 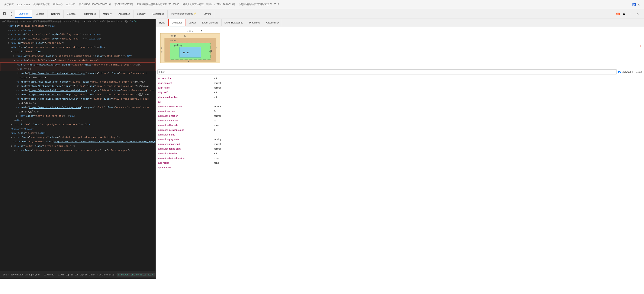 What do you see at coordinates (158, 14) in the screenshot?
I see `tab-lighthouse: Lighthouse` at bounding box center [158, 14].